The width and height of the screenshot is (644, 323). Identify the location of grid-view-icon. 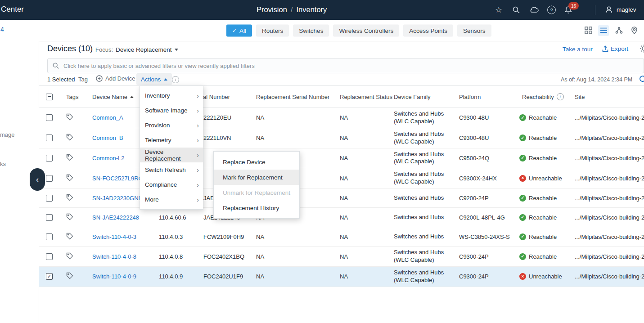
(588, 31).